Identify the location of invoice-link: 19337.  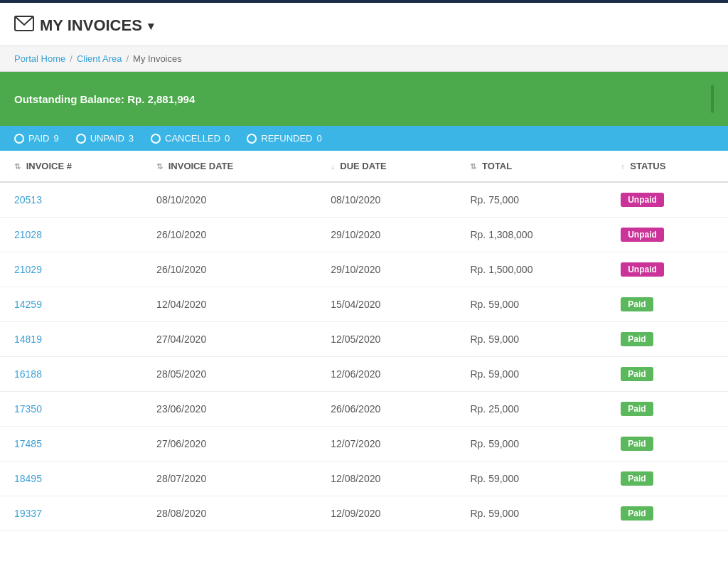
(28, 513).